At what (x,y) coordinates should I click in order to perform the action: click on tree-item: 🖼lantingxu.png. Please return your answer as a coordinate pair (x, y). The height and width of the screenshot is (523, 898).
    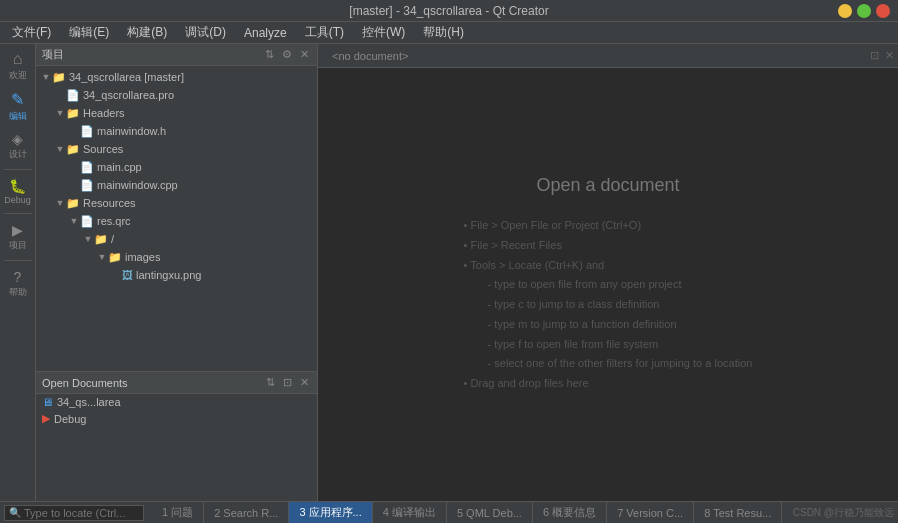
    Looking at the image, I should click on (176, 275).